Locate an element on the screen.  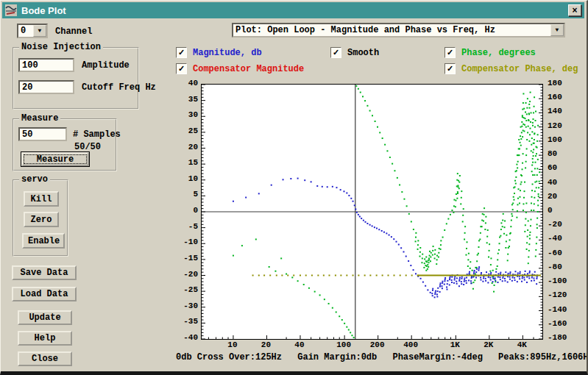
status-bar: 0db Cross Over:125Hz Gain Margin:0db Pha… is located at coordinates (382, 357).